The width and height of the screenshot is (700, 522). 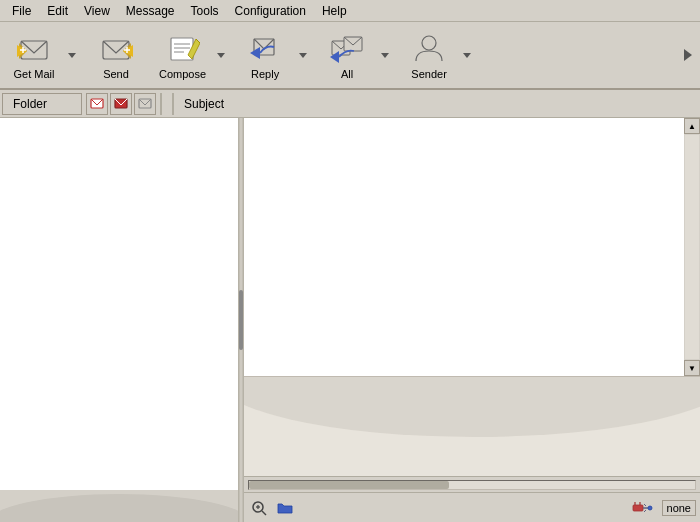 What do you see at coordinates (183, 48) in the screenshot?
I see `compose-icon` at bounding box center [183, 48].